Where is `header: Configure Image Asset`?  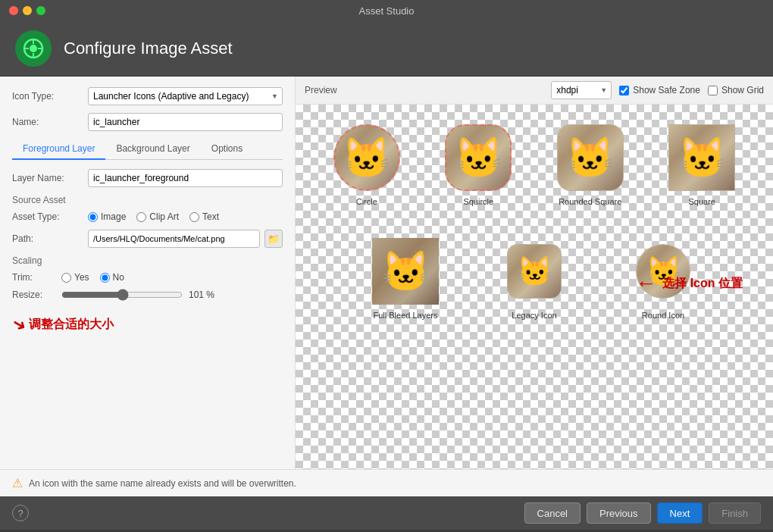 header: Configure Image Asset is located at coordinates (386, 49).